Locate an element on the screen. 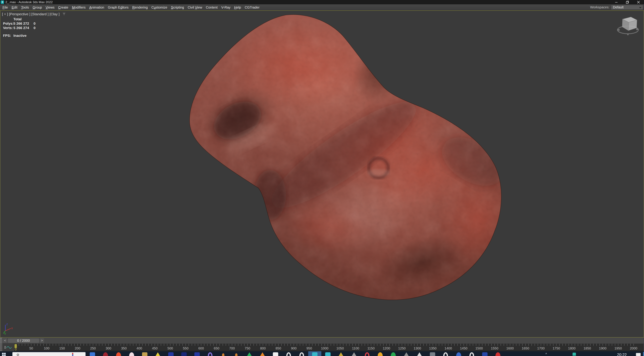 The width and height of the screenshot is (644, 356). taskbar-icon-cone-green is located at coordinates (250, 353).